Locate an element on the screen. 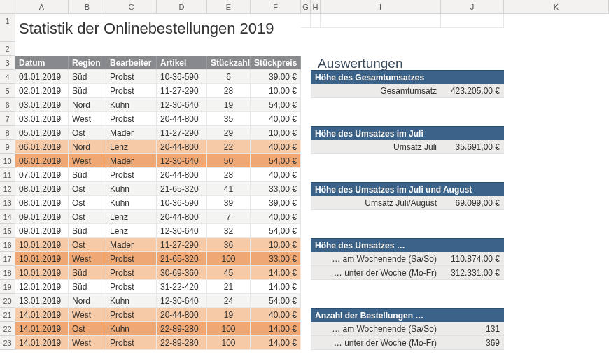 This screenshot has height=364, width=609. cell-stueckzahl: 100 is located at coordinates (229, 259).